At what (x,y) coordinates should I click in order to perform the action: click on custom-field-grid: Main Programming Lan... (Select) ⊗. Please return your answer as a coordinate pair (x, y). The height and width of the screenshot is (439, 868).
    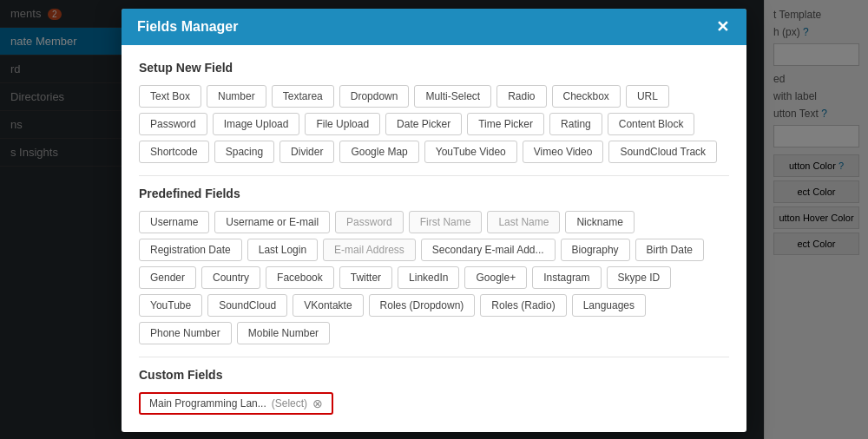
    Looking at the image, I should click on (434, 403).